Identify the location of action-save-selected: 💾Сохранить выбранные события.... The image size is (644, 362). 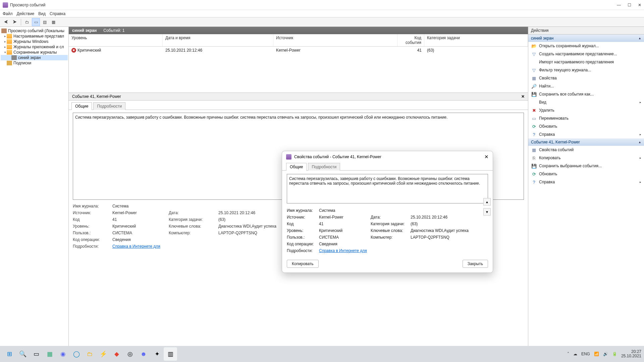
(586, 166).